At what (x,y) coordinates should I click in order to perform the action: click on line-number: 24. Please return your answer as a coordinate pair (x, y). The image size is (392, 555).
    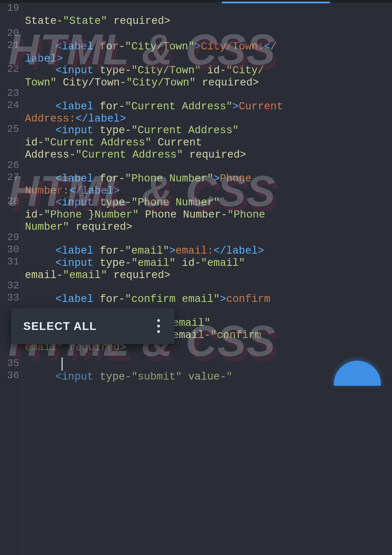
    Looking at the image, I should click on (13, 105).